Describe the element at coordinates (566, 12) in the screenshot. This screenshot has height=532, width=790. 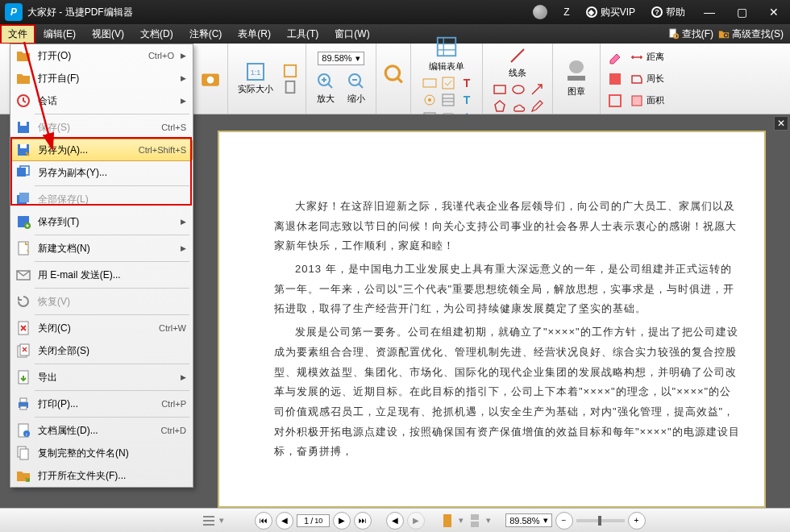
I see `user-letter: Z` at that location.